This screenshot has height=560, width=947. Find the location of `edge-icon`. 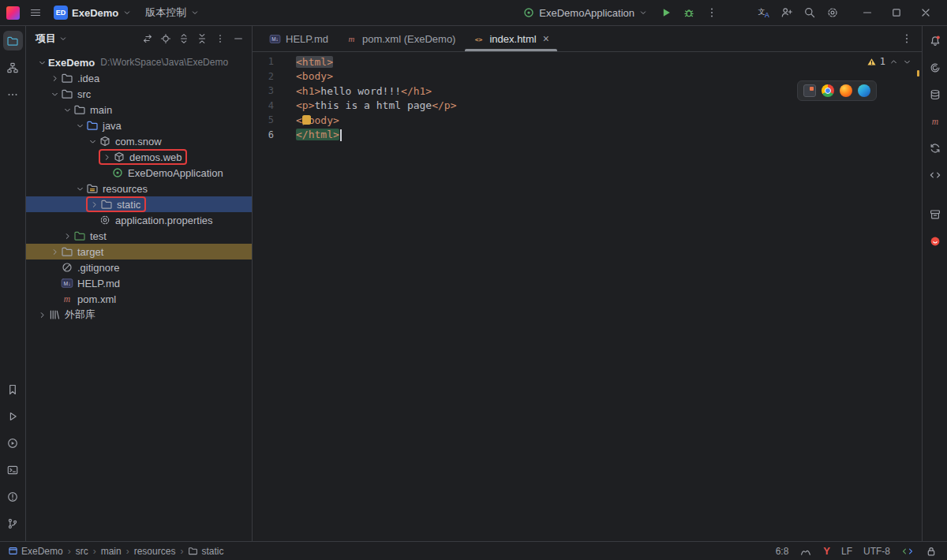

edge-icon is located at coordinates (864, 91).